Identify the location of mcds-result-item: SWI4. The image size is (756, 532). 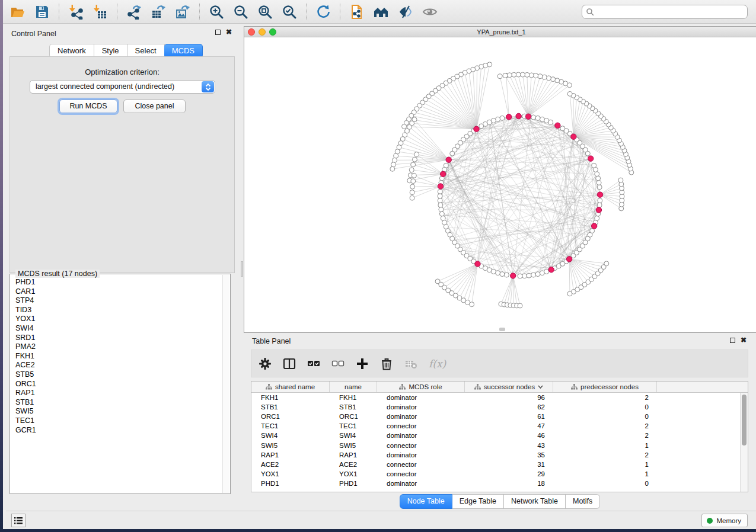
(116, 329).